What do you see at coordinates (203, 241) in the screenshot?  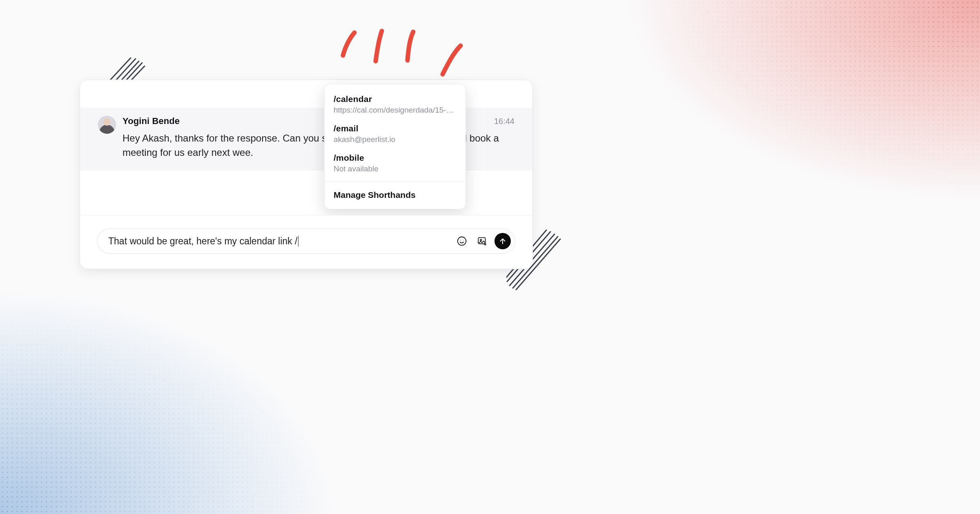 I see `composer-text: That would be great, here's my calendar …` at bounding box center [203, 241].